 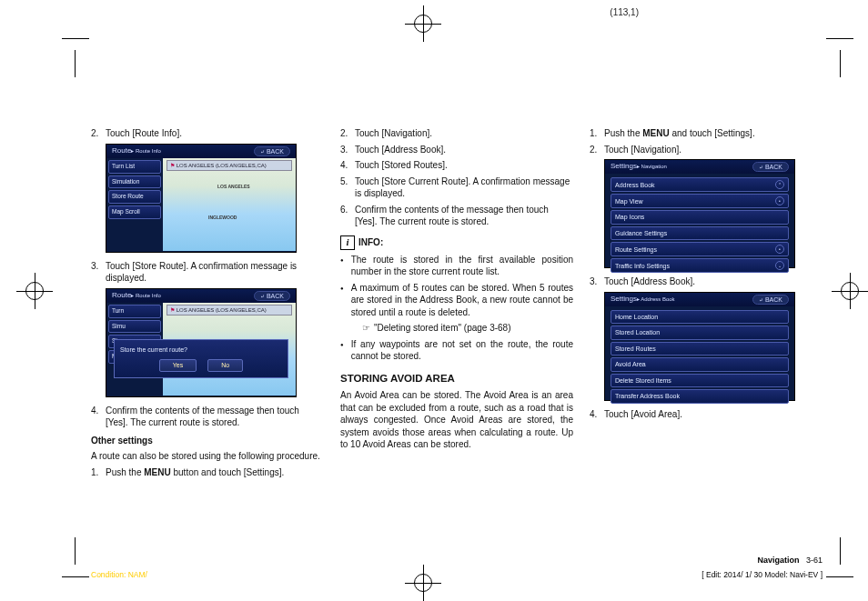 What do you see at coordinates (457, 560) in the screenshot?
I see `page-footer: Navigation 3-61` at bounding box center [457, 560].